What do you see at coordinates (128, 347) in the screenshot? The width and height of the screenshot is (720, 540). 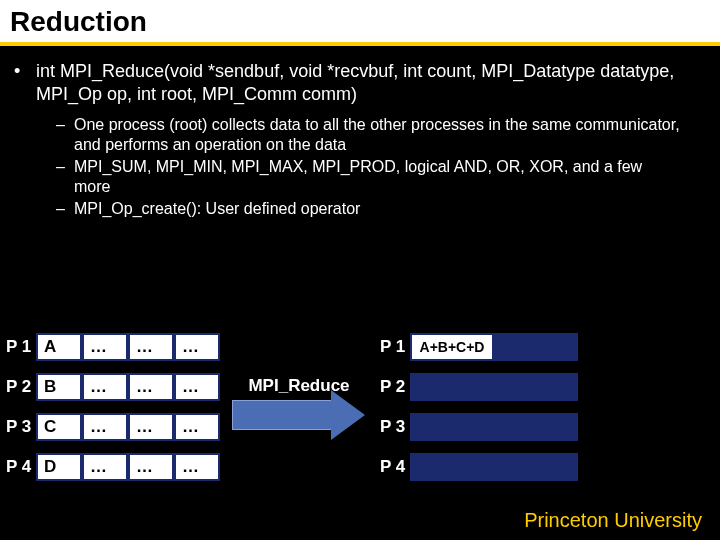 I see `cell-group: A … … …` at bounding box center [128, 347].